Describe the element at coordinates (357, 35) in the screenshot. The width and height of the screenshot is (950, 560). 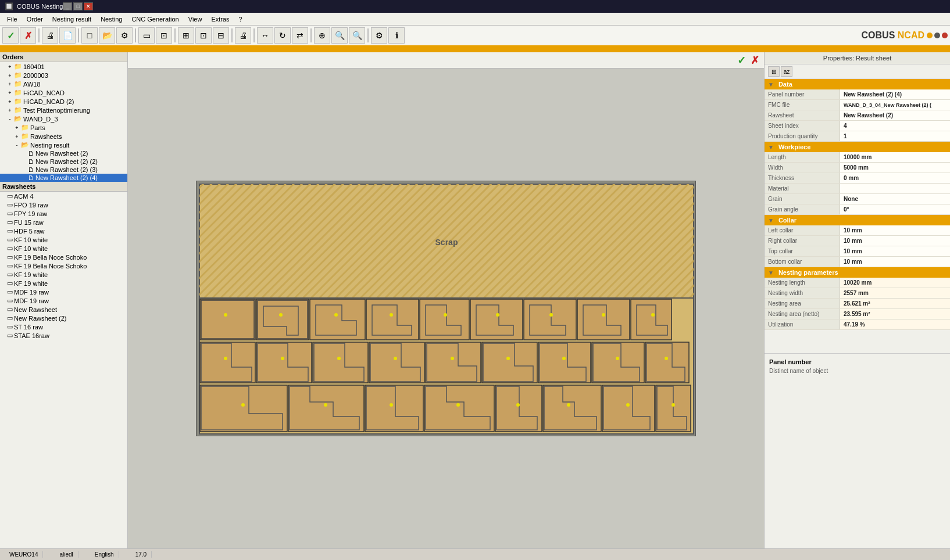
I see `zoom-out-button: 🔍` at that location.